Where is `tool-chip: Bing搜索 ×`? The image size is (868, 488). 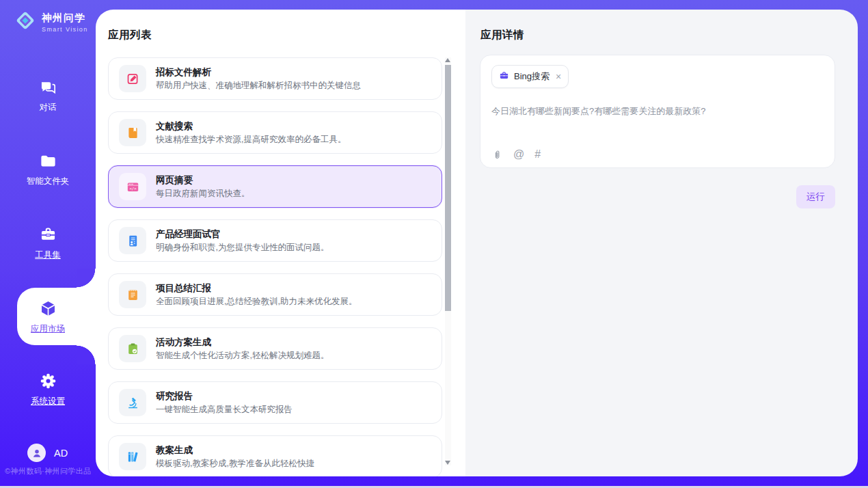 tool-chip: Bing搜索 × is located at coordinates (530, 77).